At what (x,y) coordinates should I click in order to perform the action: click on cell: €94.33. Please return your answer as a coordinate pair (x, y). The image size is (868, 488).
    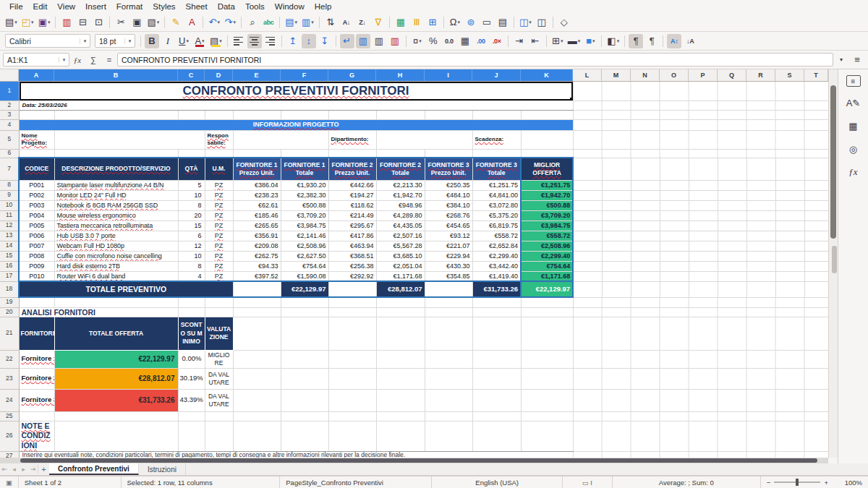
    Looking at the image, I should click on (257, 266).